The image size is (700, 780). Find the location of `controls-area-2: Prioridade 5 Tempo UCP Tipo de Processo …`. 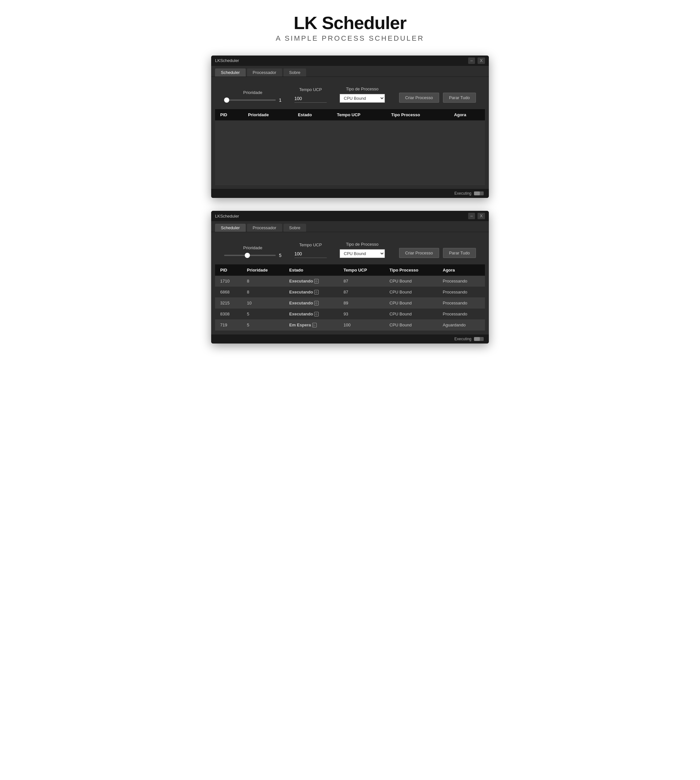

controls-area-2: Prioridade 5 Tempo UCP Tipo de Processo … is located at coordinates (350, 248).